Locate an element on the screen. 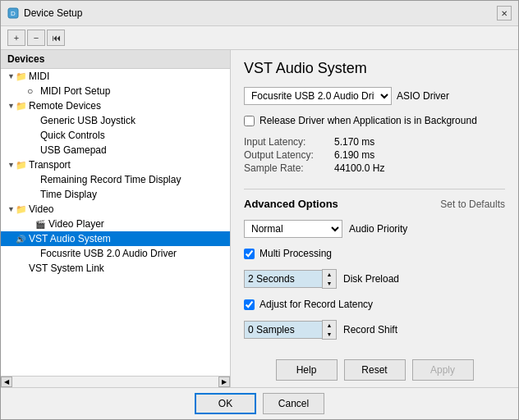  tree-item-vst-system-link: VST System Link is located at coordinates (115, 268).